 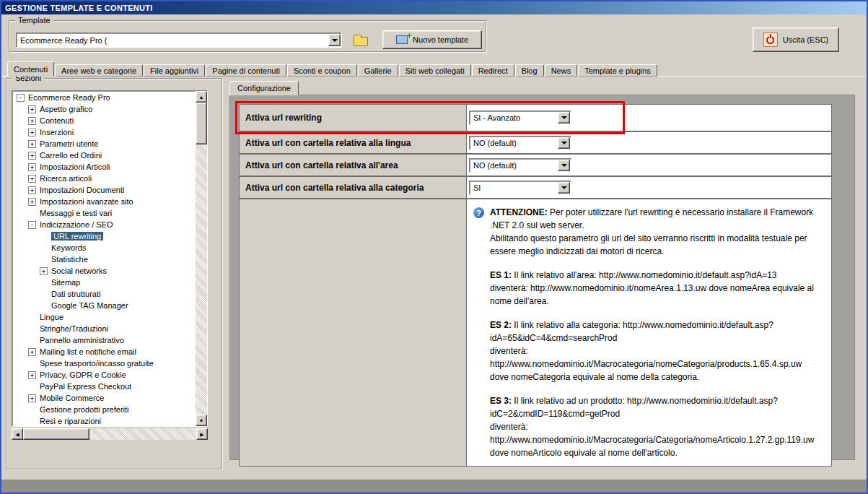 What do you see at coordinates (618, 71) in the screenshot?
I see `tab-template-e-plugins: Template e plugins` at bounding box center [618, 71].